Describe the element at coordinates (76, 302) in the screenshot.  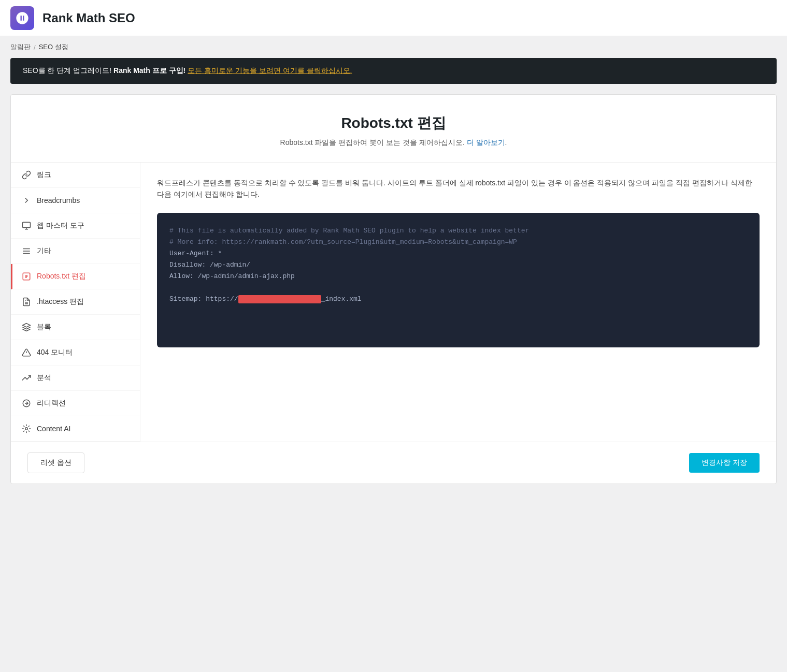
I see `sidebar-nav: 링크 Breadcrumbs 웹 마스터 도` at that location.